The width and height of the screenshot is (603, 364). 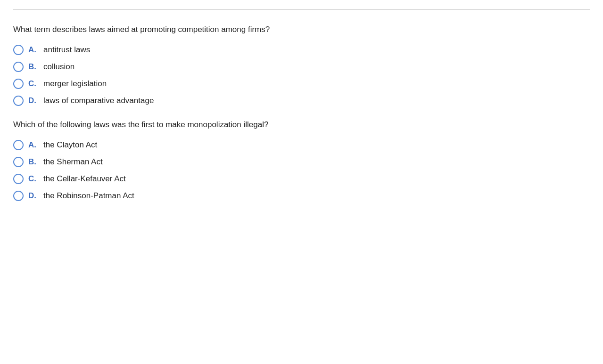 What do you see at coordinates (18, 145) in the screenshot?
I see `radio-q2a` at bounding box center [18, 145].